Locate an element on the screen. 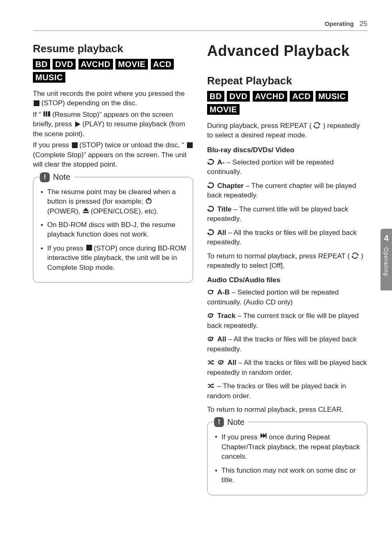  resume-note-2: On BD-ROM discs with BD-J, the resume pl… is located at coordinates (113, 230).